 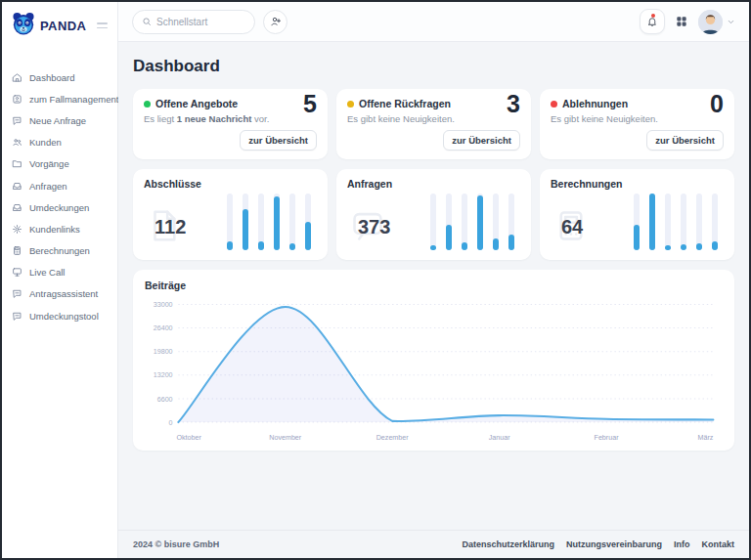 What do you see at coordinates (60, 25) in the screenshot?
I see `brand: PANDA` at bounding box center [60, 25].